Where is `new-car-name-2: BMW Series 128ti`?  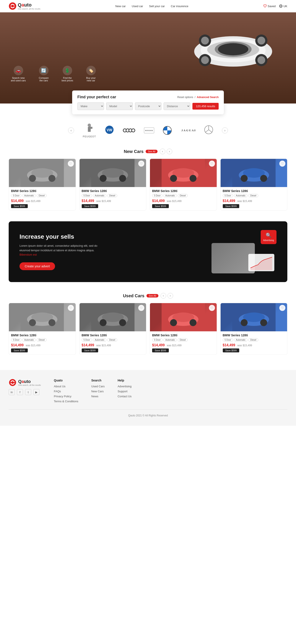 new-car-name-2: BMW Series 128ti is located at coordinates (113, 191).